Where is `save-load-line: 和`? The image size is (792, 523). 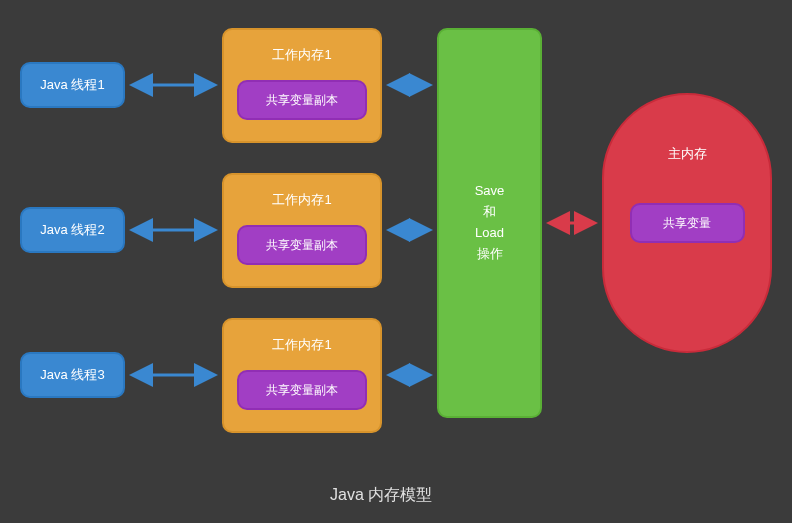
save-load-line: 和 is located at coordinates (490, 212).